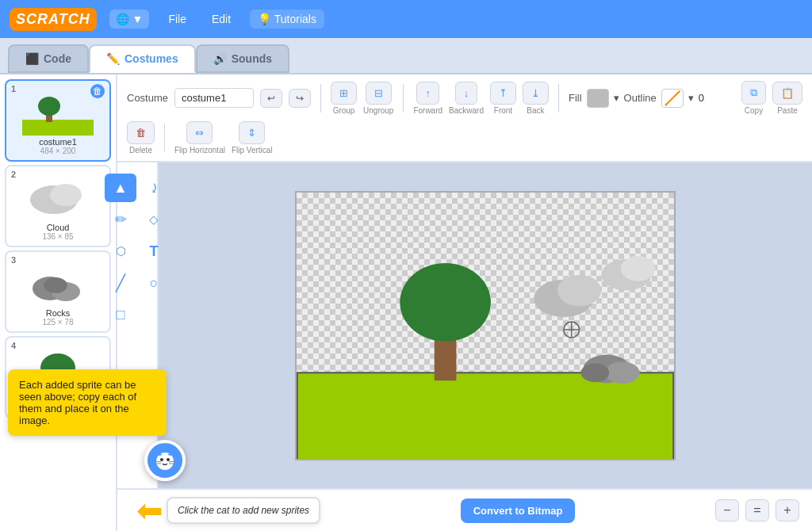  I want to click on tab-costumes-label: Costumes, so click(151, 59).